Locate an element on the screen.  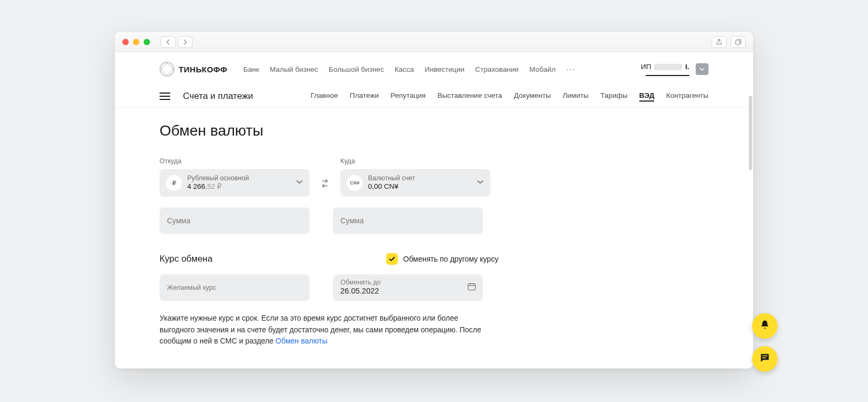
maximize-window-button is located at coordinates (147, 42).